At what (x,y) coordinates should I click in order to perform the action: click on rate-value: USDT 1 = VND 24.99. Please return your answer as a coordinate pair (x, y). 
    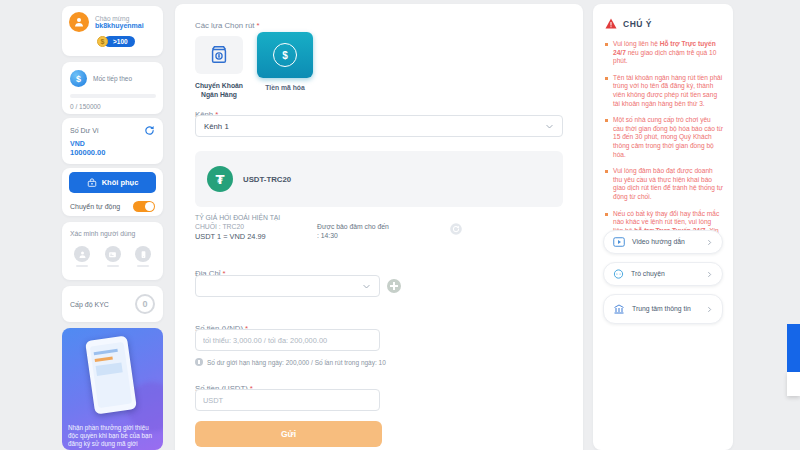
    Looking at the image, I should click on (250, 236).